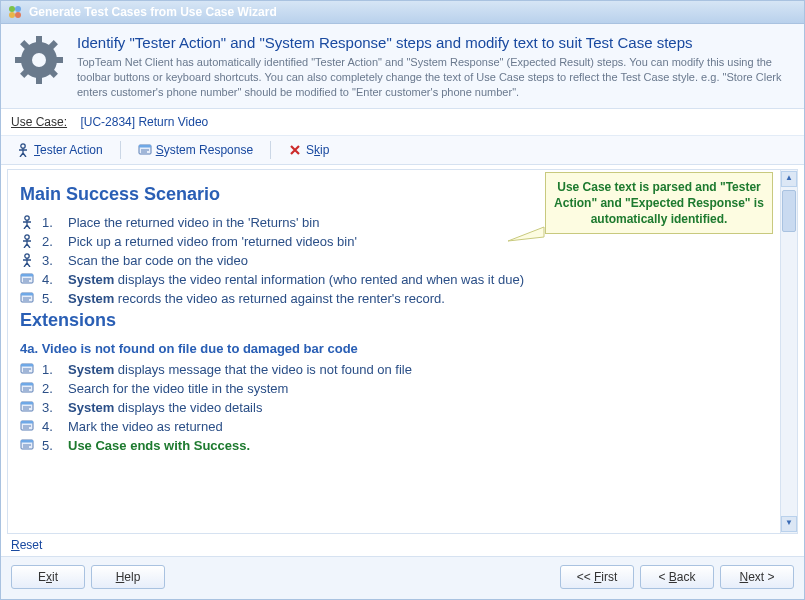  I want to click on callout-tooltip: Use Case text is parsed and "Tester Acti…, so click(659, 204).